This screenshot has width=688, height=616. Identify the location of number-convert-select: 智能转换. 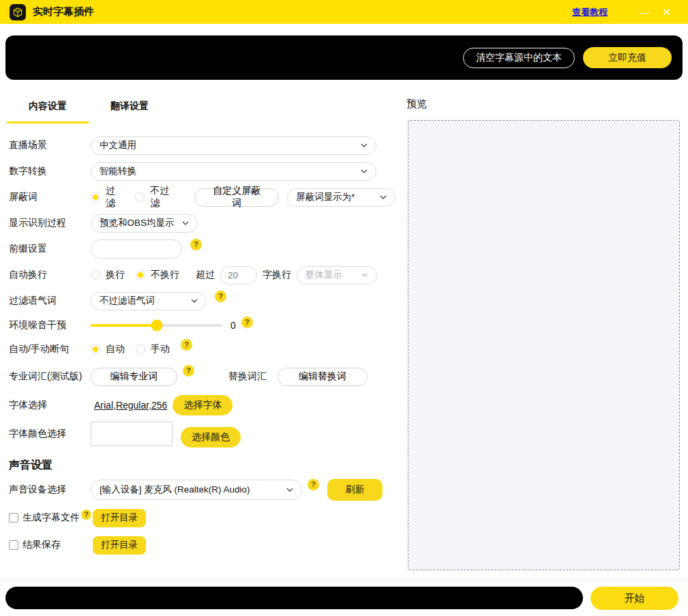
(233, 172).